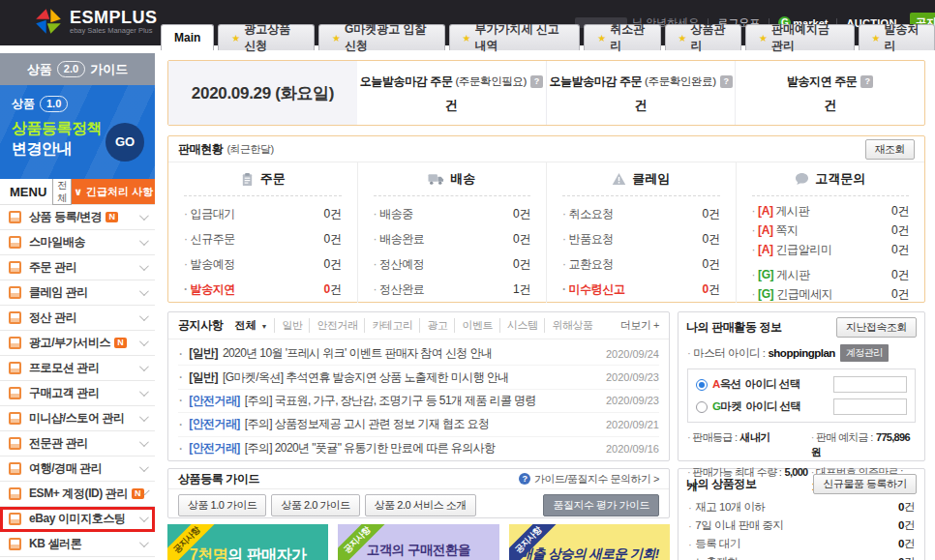 The height and width of the screenshot is (560, 935). I want to click on order-management-icon, so click(15, 267).